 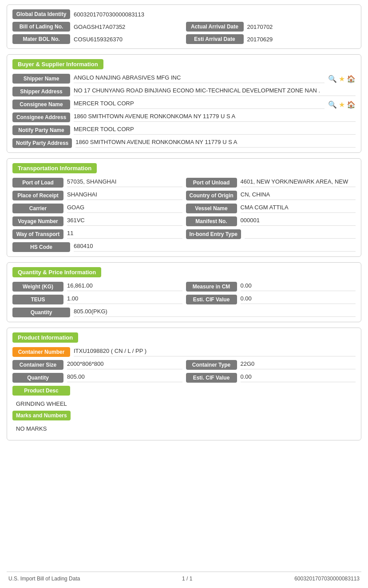 What do you see at coordinates (38, 196) in the screenshot?
I see `place-of-receipt-label: Place of Receipt` at bounding box center [38, 196].